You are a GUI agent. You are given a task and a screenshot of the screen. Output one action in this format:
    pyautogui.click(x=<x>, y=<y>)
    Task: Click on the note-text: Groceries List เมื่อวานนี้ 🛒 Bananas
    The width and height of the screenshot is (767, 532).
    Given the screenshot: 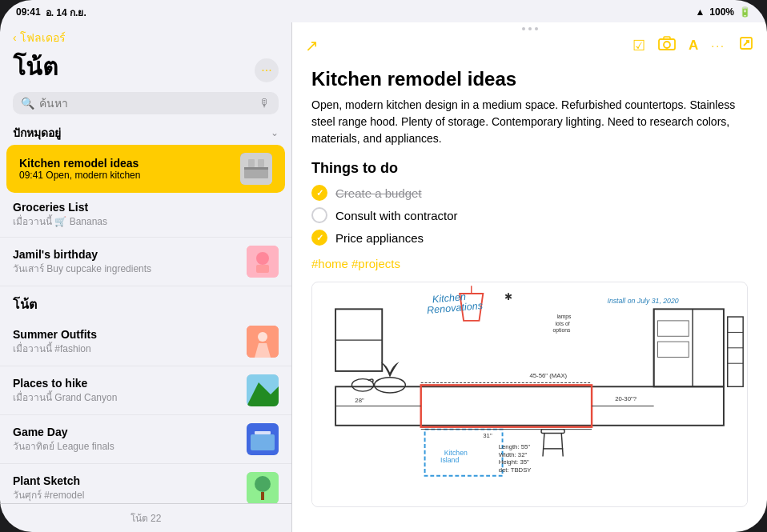 What is the action you would take?
    pyautogui.click(x=146, y=214)
    